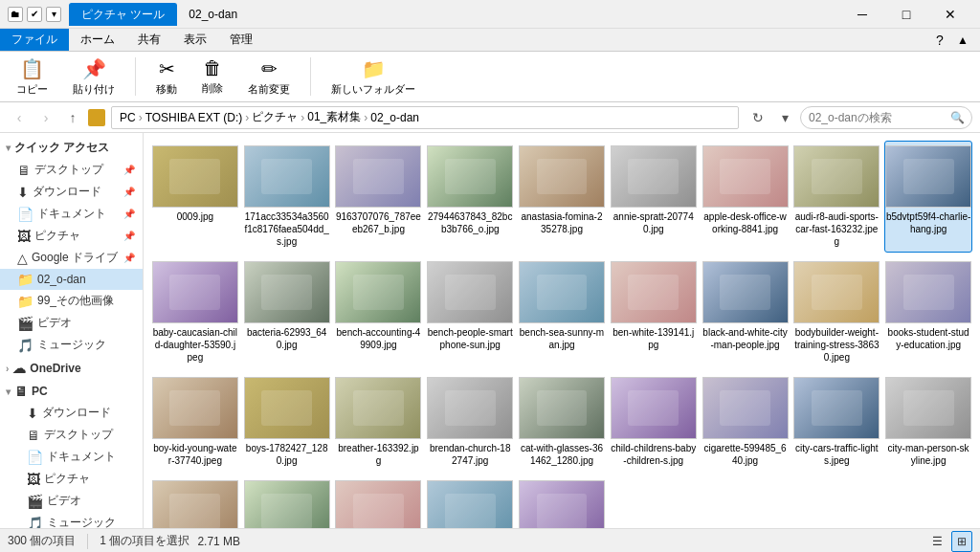 The height and width of the screenshot is (552, 980). What do you see at coordinates (71, 170) in the screenshot?
I see `sidebar-item-desktop-qa: 🖥 デスクトップ 📌` at bounding box center [71, 170].